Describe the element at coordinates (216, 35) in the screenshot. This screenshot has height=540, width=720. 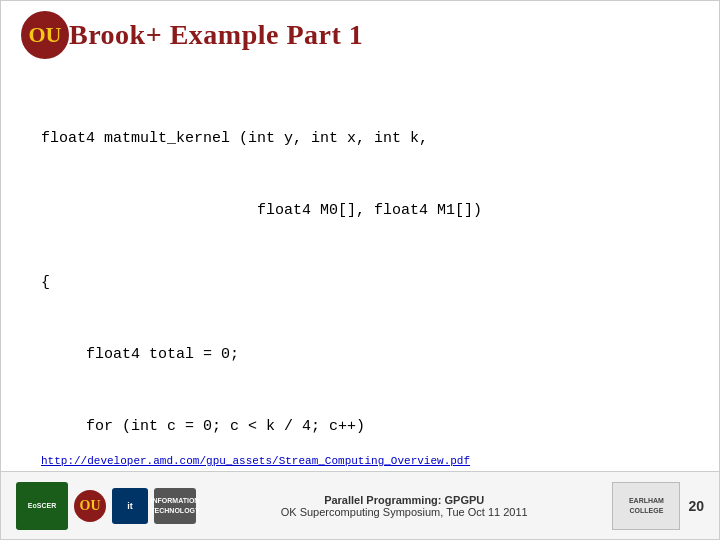
I see `slide-title: Brook+ Example Part 1` at that location.